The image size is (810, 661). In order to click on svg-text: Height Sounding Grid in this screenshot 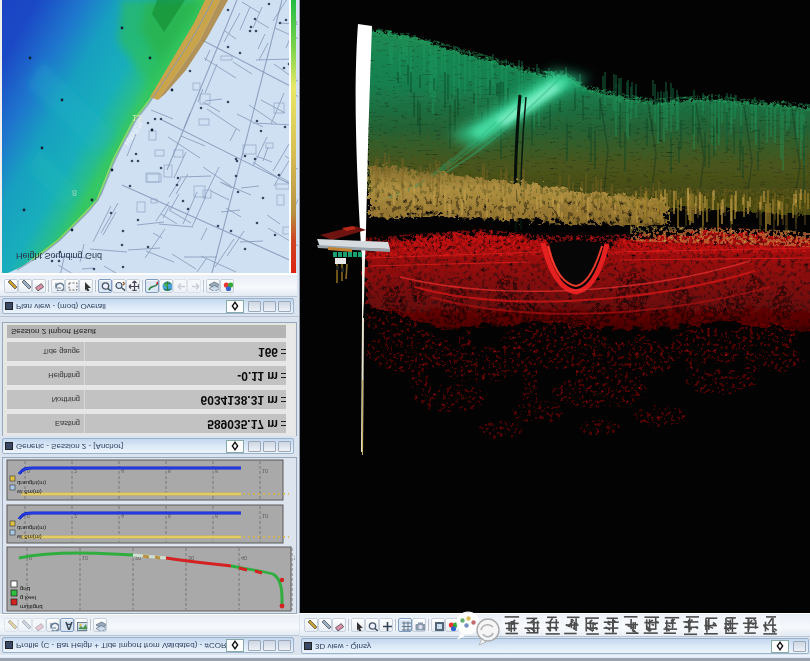, I will do `click(59, 256)`.